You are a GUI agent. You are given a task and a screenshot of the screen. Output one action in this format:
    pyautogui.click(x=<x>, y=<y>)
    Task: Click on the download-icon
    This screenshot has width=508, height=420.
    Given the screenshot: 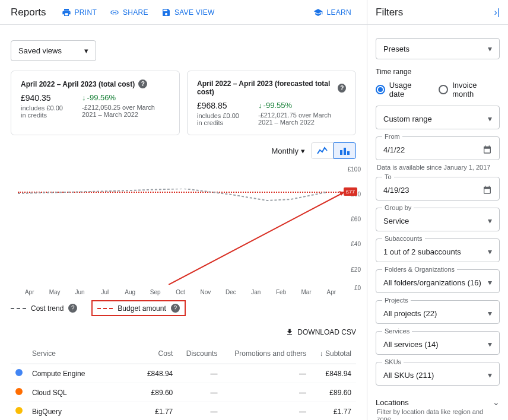 What is the action you would take?
    pyautogui.click(x=290, y=332)
    